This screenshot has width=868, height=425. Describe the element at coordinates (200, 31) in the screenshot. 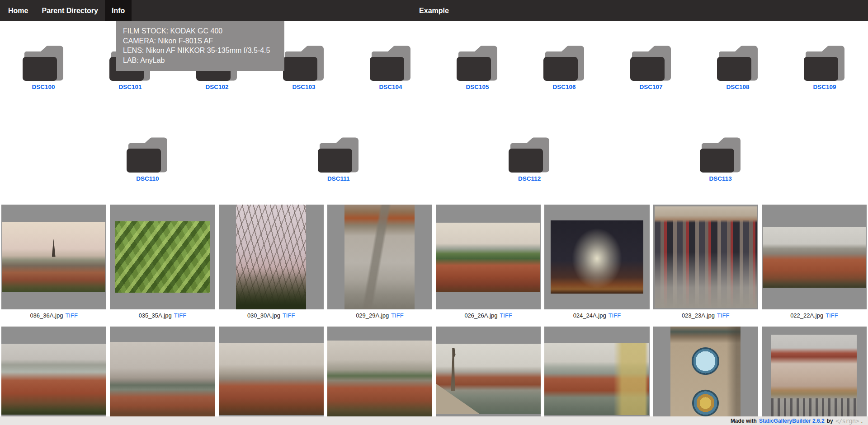

I see `tooltip-line-film-stock: FILM STOCK: KODAK GC 400` at that location.